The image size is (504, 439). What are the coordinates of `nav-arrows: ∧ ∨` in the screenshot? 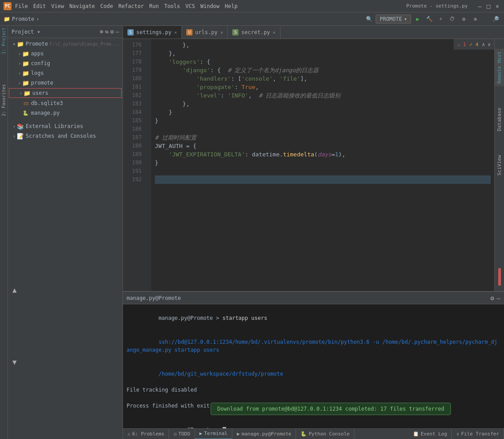 It's located at (486, 44).